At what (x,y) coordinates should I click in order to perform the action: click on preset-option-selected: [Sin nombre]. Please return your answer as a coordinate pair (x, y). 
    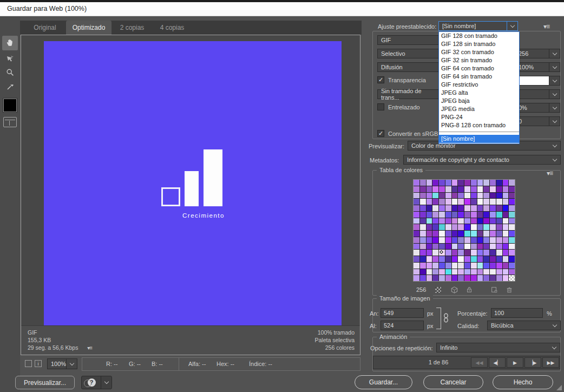
    Looking at the image, I should click on (479, 139).